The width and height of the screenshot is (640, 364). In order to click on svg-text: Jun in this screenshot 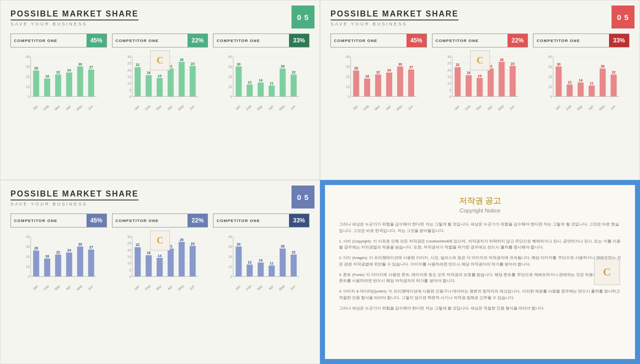, I will do `click(90, 288)`.